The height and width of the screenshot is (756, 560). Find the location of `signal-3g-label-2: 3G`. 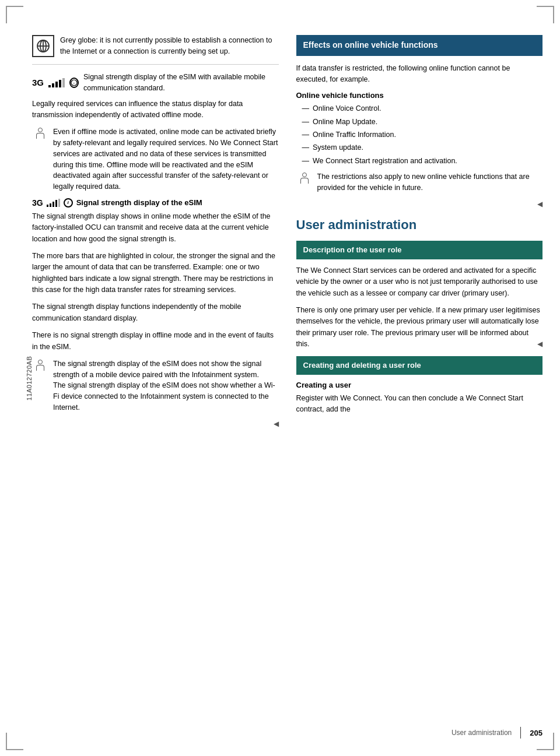

signal-3g-label-2: 3G is located at coordinates (37, 203).